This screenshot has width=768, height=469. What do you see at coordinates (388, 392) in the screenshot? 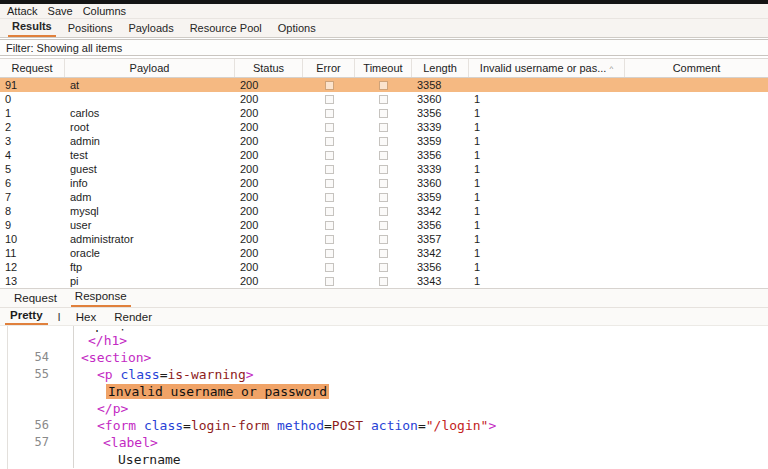
I see `code-line-highlighted: Invalid username or password` at bounding box center [388, 392].